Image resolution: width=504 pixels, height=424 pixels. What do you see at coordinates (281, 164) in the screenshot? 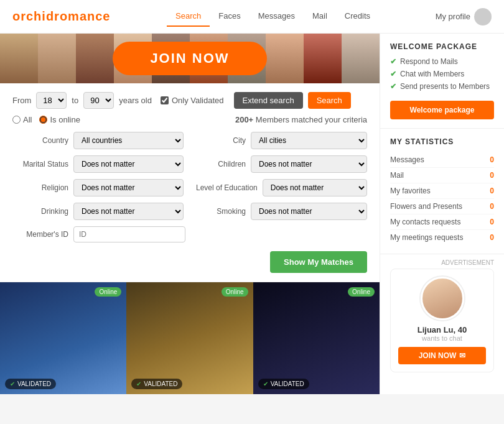
I see `children-filter: Children Does not matter` at bounding box center [281, 164].